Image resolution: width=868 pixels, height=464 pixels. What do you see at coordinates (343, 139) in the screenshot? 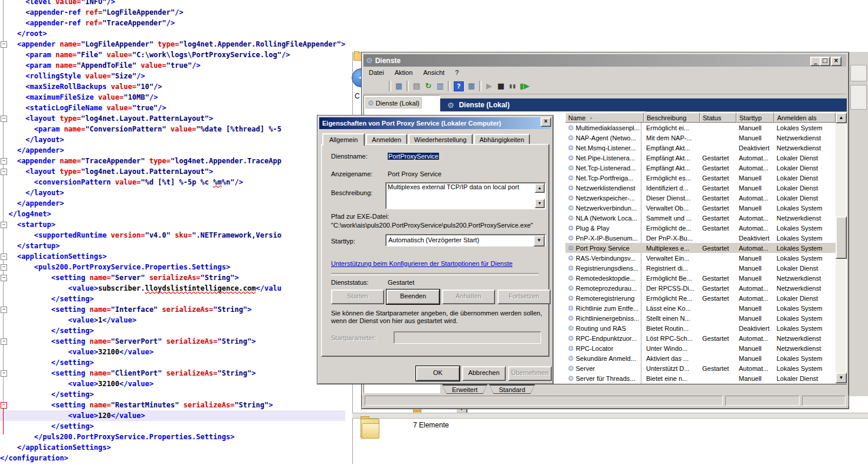
I see `dialog-tab-allgemein: Allgemein` at bounding box center [343, 139].